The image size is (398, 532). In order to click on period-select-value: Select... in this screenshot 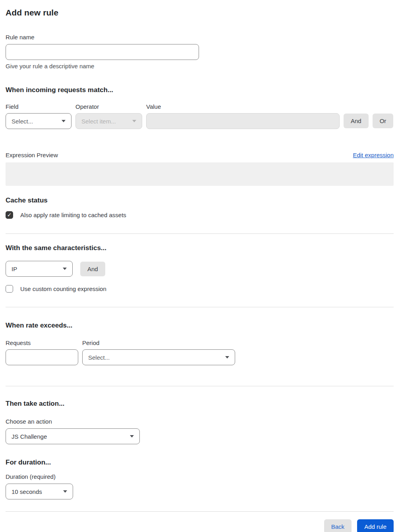, I will do `click(99, 357)`.